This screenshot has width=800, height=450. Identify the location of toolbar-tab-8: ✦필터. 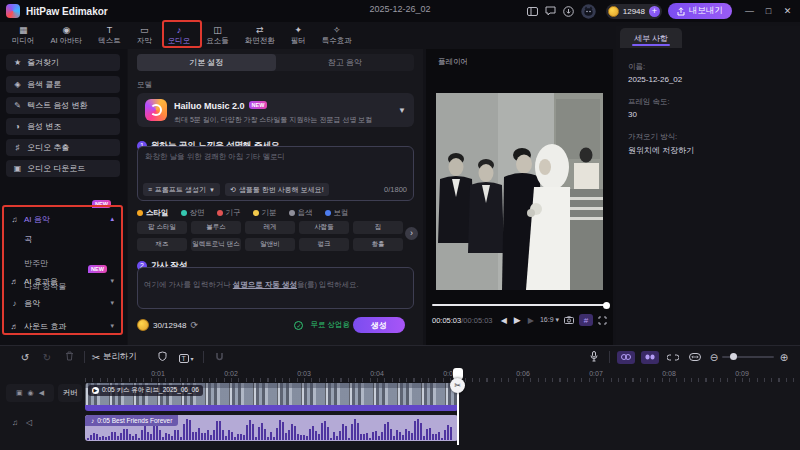
(298, 36).